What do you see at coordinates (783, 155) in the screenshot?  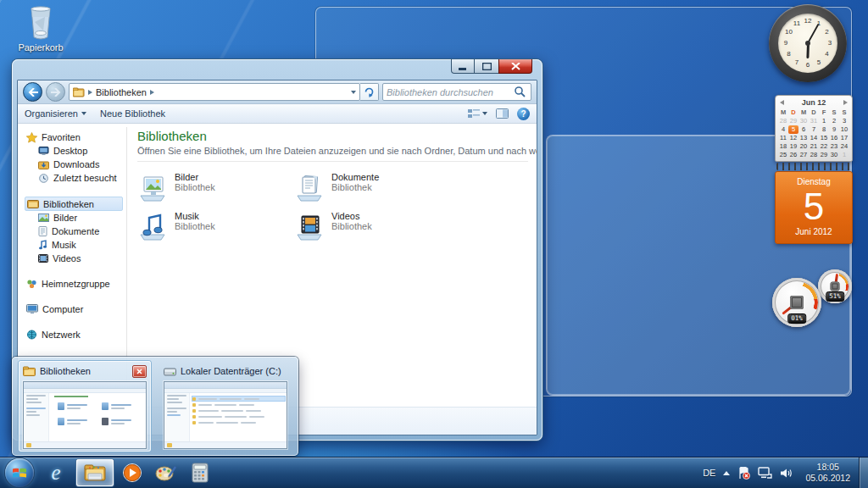 I see `calendar-day-cell: 25` at bounding box center [783, 155].